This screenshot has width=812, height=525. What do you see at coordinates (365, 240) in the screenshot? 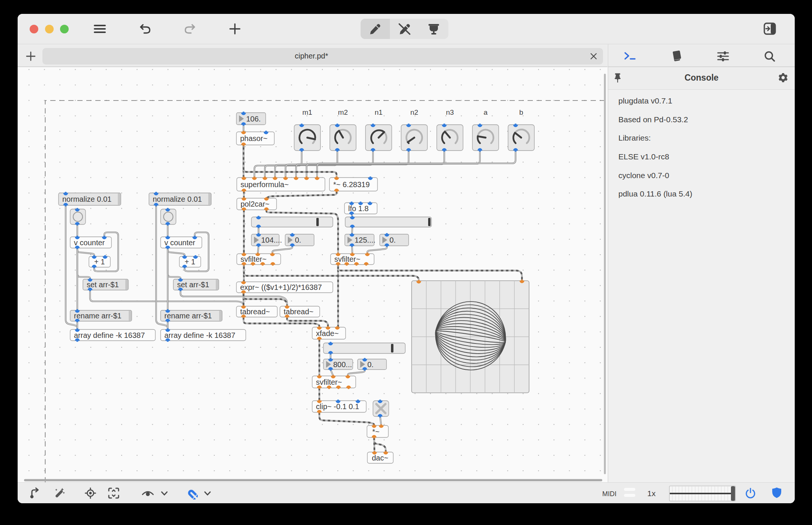
I see `svg-text: 125....` at bounding box center [365, 240].